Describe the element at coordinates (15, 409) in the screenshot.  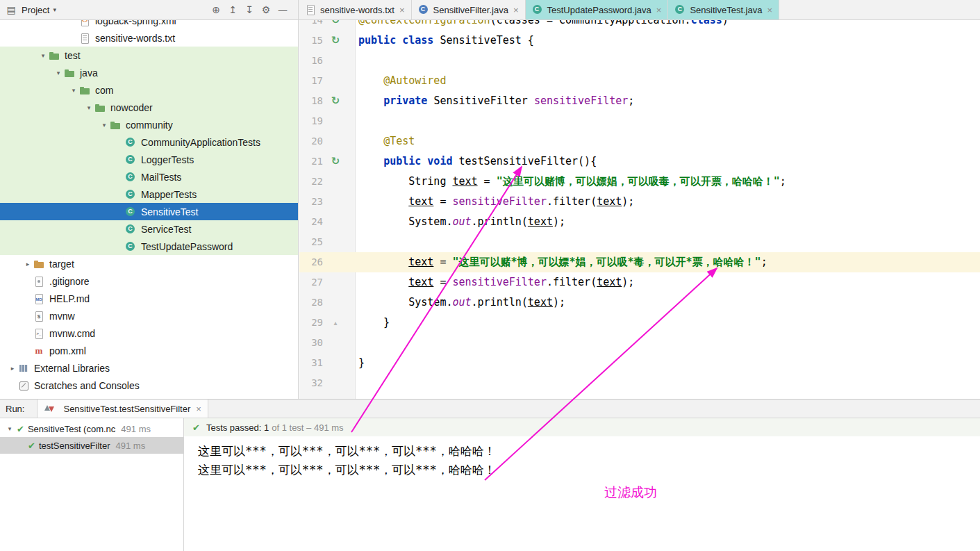
I see `run-label: Run:` at that location.